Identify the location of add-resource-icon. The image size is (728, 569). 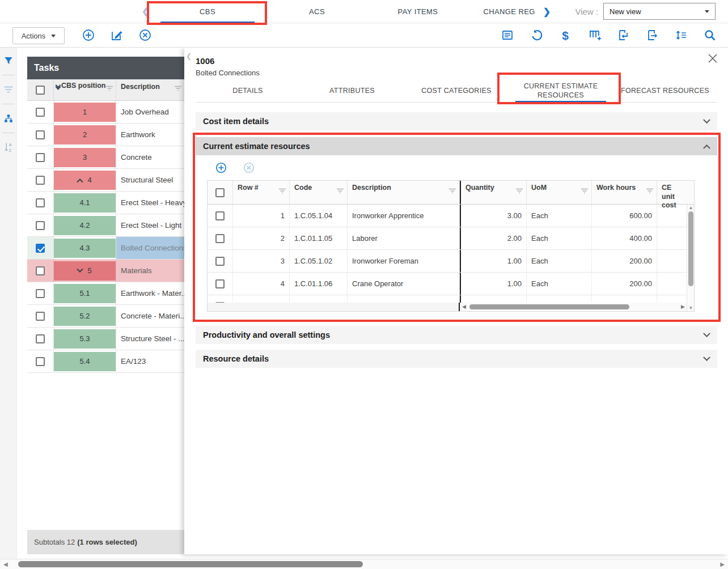
(221, 168).